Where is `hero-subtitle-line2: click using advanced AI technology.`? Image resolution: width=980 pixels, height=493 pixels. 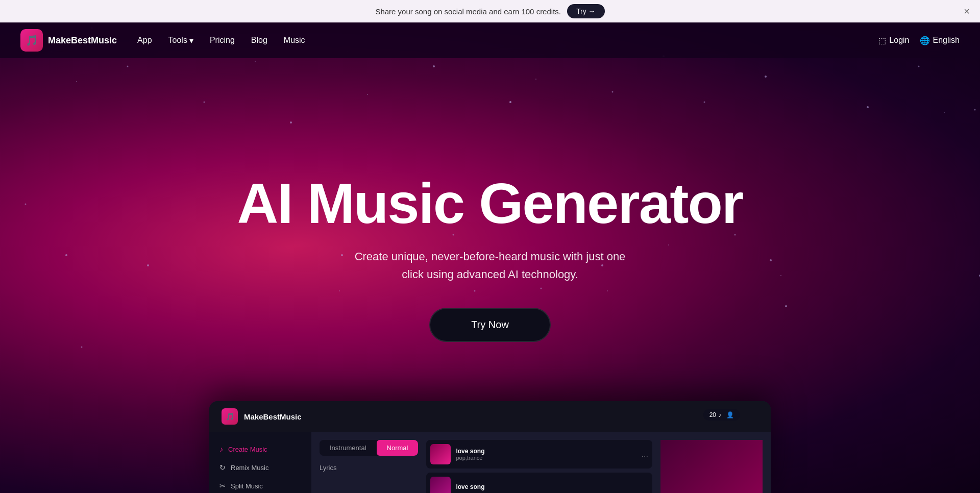
hero-subtitle-line2: click using advanced AI technology. is located at coordinates (490, 275).